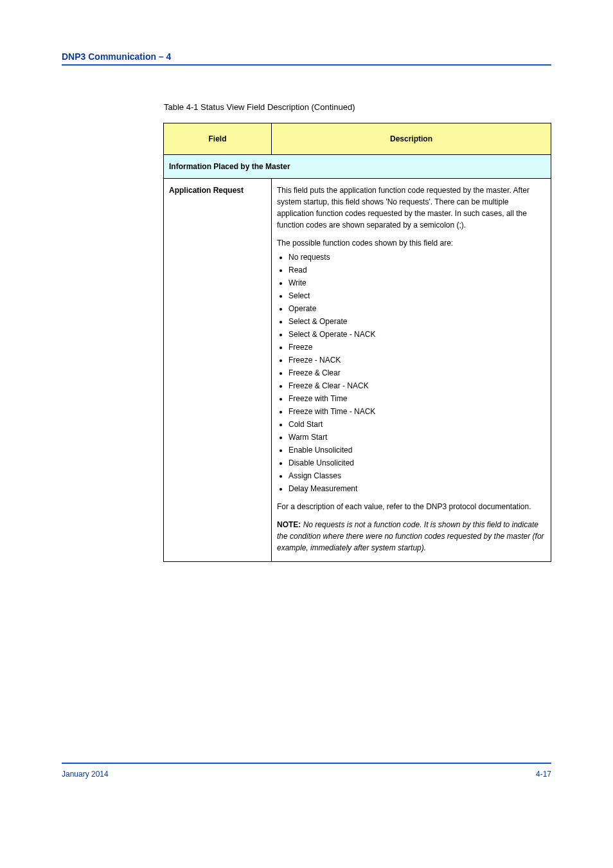 The width and height of the screenshot is (613, 868). Describe the element at coordinates (417, 373) in the screenshot. I see `list-item: Freeze & Clear` at that location.